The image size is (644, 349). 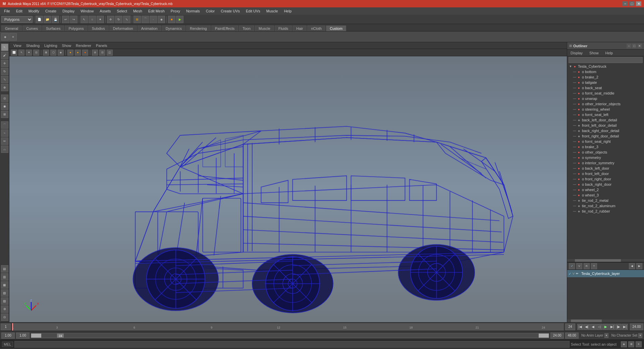 What do you see at coordinates (579, 266) in the screenshot?
I see `layer-vis-btn: V` at bounding box center [579, 266].